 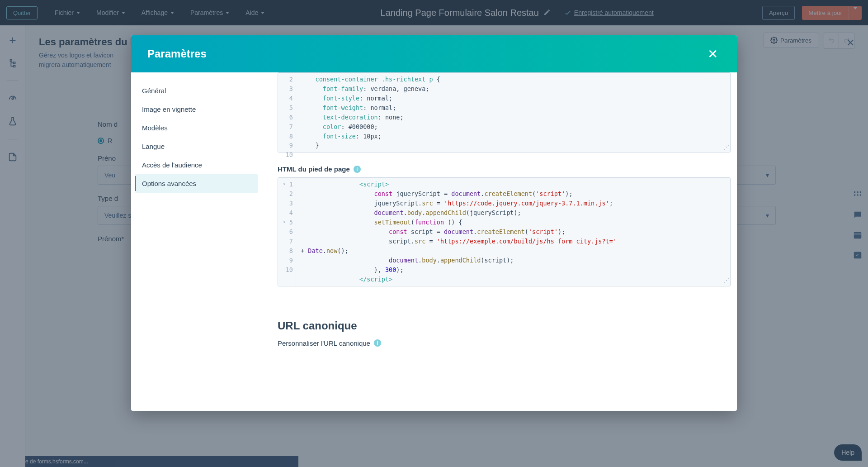 What do you see at coordinates (504, 112) in the screenshot?
I see `head-html-code-editor: 2345678910 consent-container .hs-richtex…` at bounding box center [504, 112].